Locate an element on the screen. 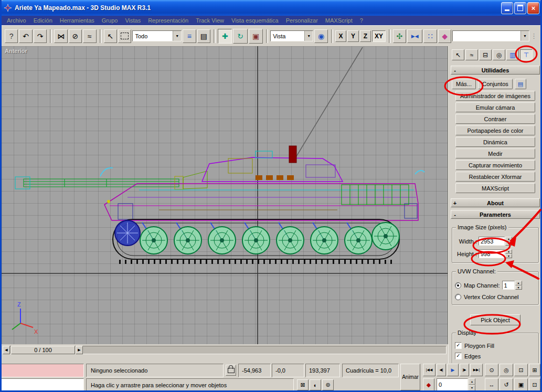 The height and width of the screenshot is (392, 542). height-field: 998 is located at coordinates (492, 254).